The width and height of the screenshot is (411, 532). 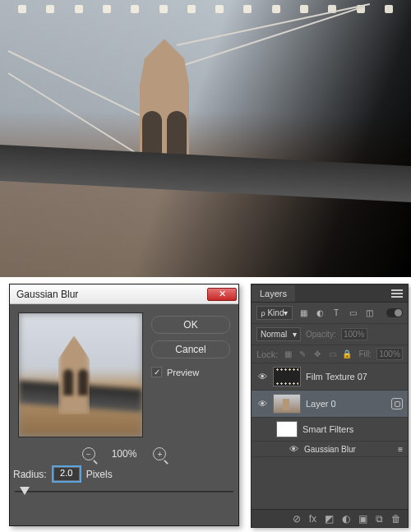 What do you see at coordinates (320, 313) in the screenshot?
I see `filter-adjust-icon: ◐` at bounding box center [320, 313].